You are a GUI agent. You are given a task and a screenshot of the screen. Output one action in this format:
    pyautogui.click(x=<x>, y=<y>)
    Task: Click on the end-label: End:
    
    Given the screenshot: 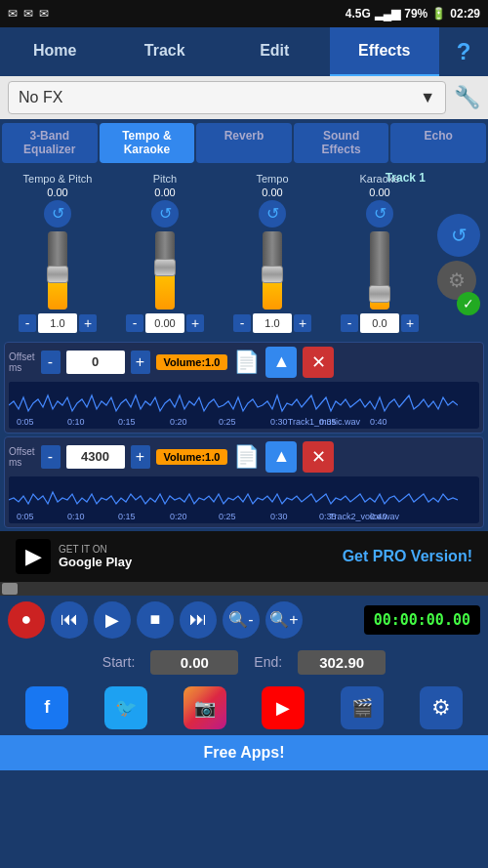 What is the action you would take?
    pyautogui.click(x=267, y=662)
    